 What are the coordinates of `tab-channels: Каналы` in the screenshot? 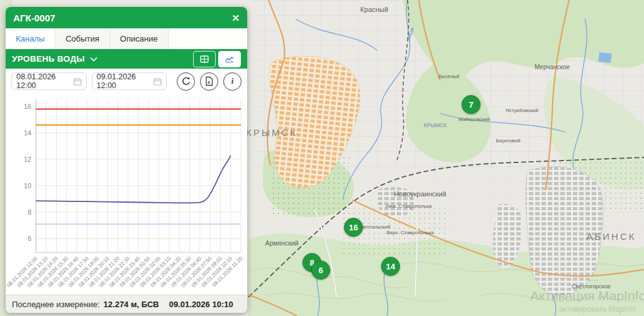 It's located at (30, 39).